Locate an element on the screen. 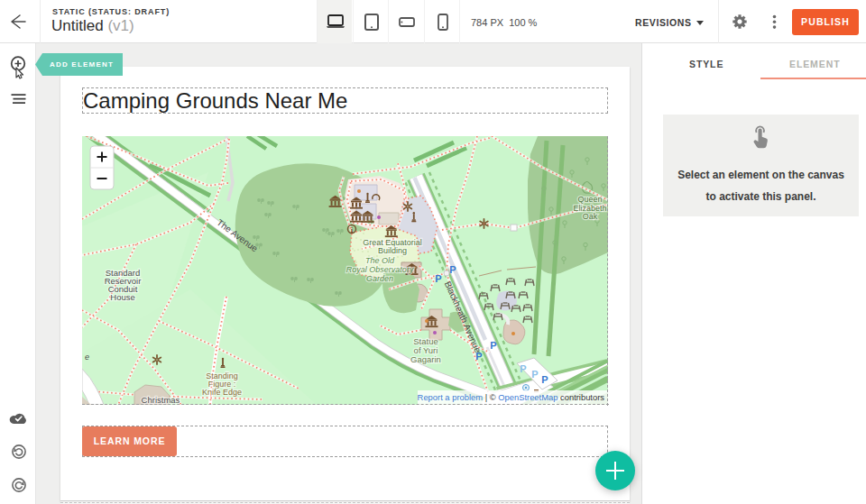 The image size is (866, 504). svg-text: Elizabeth is located at coordinates (590, 208).